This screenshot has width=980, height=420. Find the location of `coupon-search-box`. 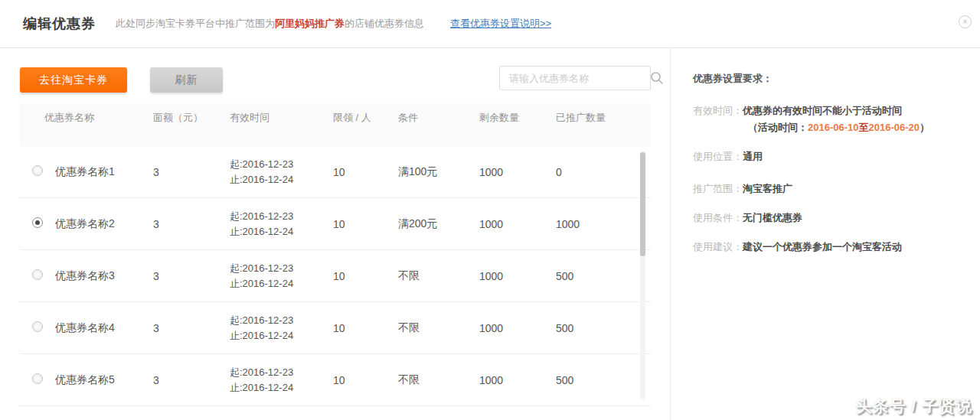

coupon-search-box is located at coordinates (575, 78).